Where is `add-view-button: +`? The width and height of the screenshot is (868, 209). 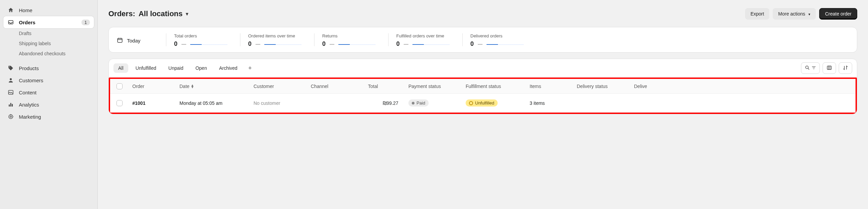
add-view-button: + is located at coordinates (250, 68).